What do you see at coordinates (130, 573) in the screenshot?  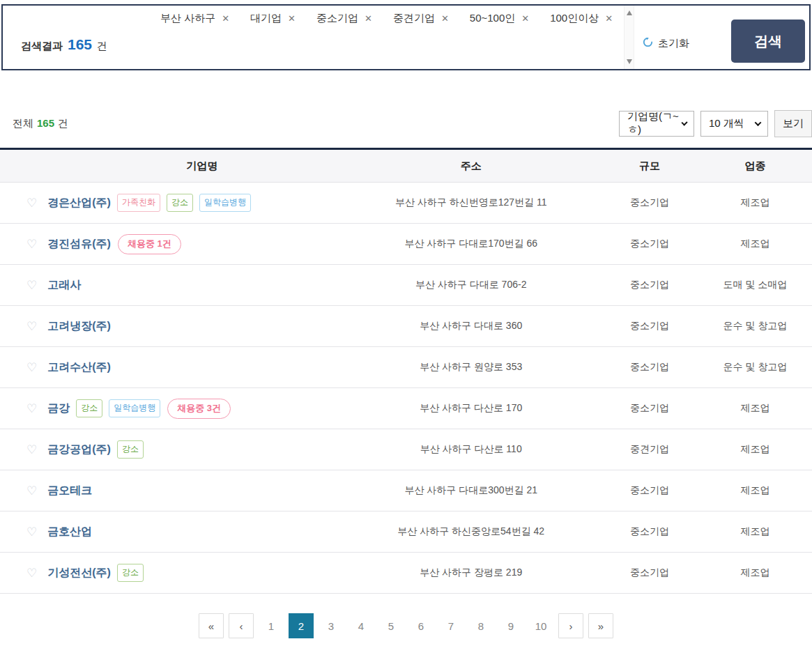 I see `company-badge-green: 강소` at bounding box center [130, 573].